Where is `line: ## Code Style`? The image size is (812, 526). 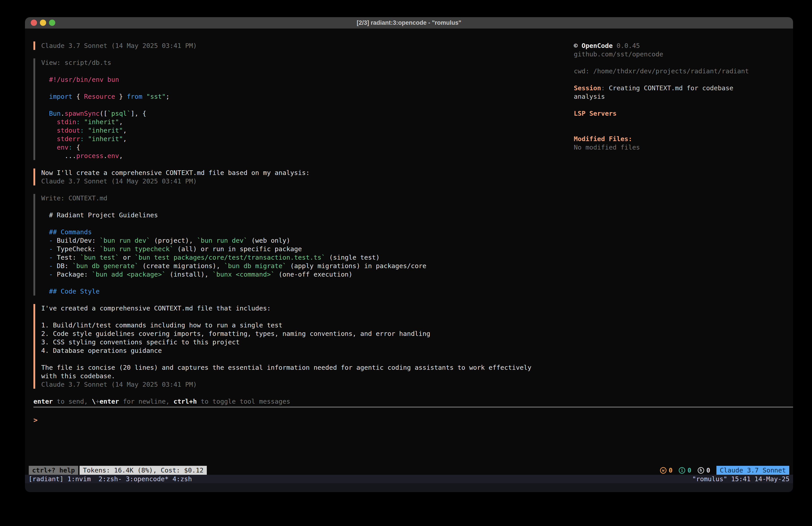 line: ## Code Style is located at coordinates (308, 292).